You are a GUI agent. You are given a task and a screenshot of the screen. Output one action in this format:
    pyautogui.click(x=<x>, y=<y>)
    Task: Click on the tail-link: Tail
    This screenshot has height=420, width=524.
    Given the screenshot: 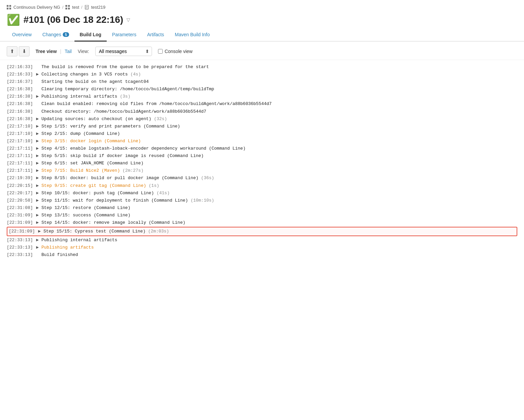 What is the action you would take?
    pyautogui.click(x=68, y=51)
    